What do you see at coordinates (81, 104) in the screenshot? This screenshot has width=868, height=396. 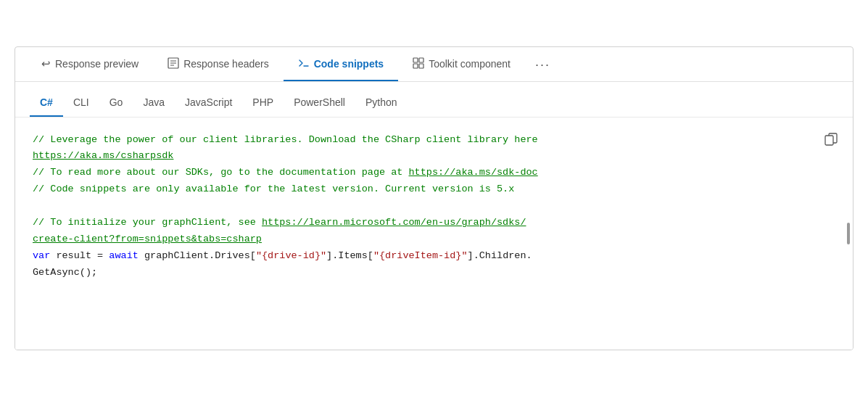 I see `lang-tab-cli: CLI` at bounding box center [81, 104].